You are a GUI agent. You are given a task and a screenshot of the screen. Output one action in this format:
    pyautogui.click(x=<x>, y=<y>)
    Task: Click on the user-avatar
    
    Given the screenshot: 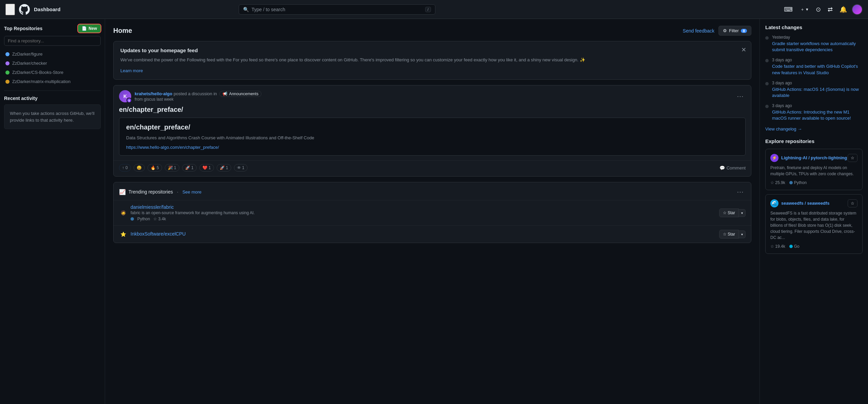 What is the action you would take?
    pyautogui.click(x=857, y=9)
    